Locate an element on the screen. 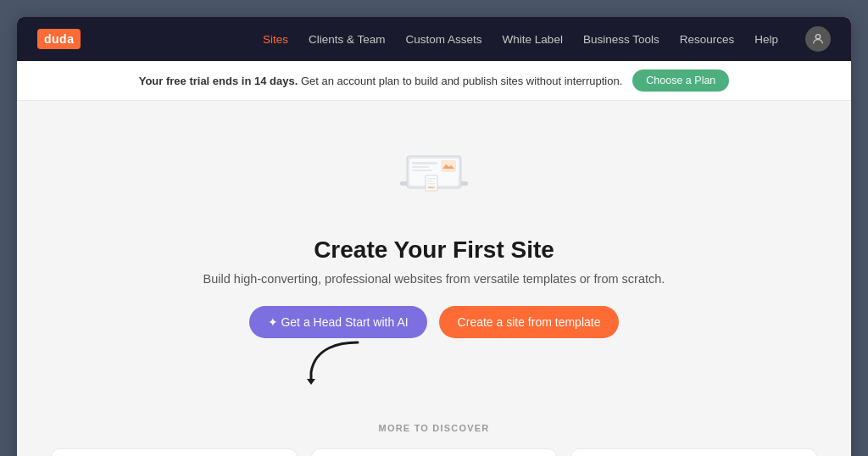  hero-illustration is located at coordinates (434, 181).